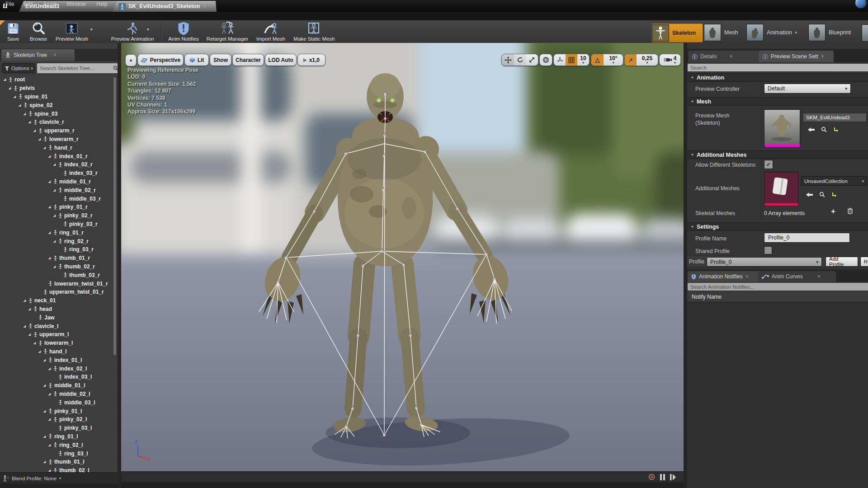 The image size is (868, 488). I want to click on record-button, so click(652, 477).